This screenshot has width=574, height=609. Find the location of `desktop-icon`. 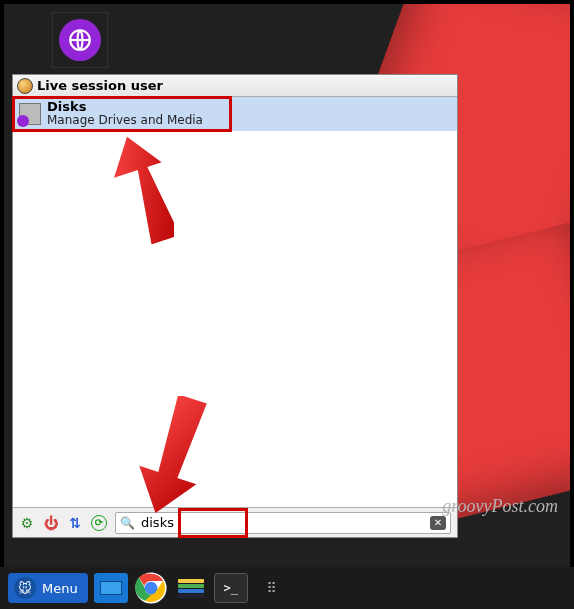

desktop-icon is located at coordinates (111, 588).